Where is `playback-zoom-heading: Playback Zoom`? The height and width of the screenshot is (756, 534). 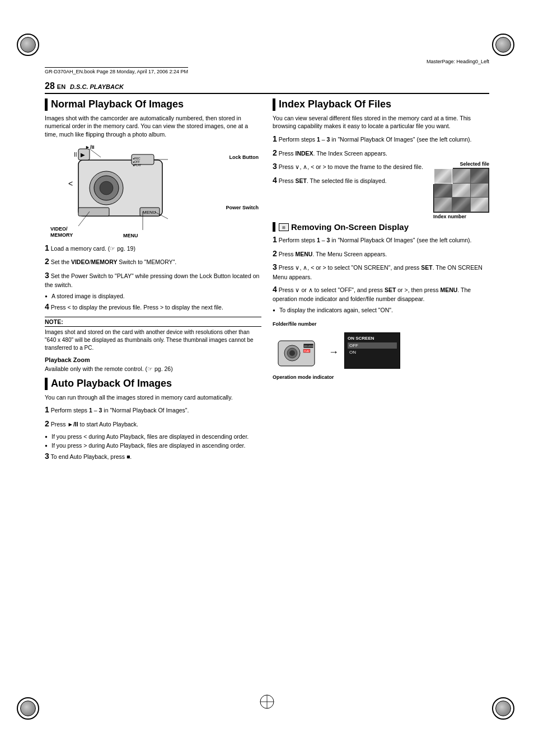 playback-zoom-heading: Playback Zoom is located at coordinates (153, 360).